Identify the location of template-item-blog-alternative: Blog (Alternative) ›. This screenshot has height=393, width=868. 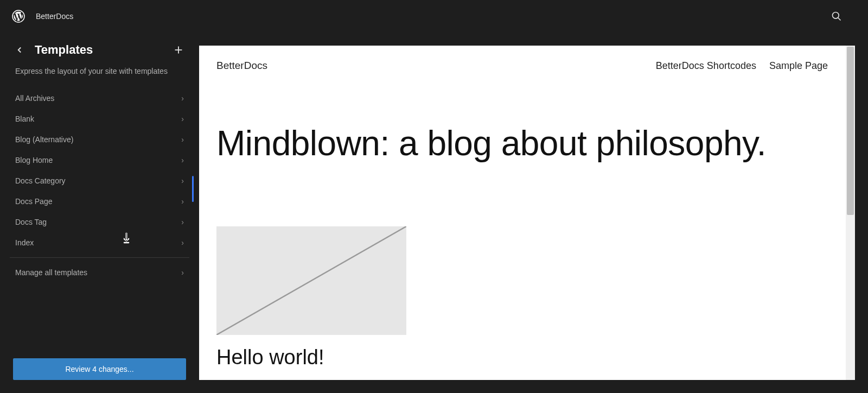
(100, 140).